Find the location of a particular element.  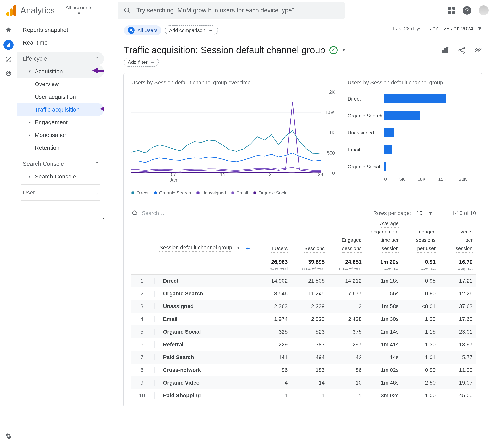

reports-icon is located at coordinates (8, 45).